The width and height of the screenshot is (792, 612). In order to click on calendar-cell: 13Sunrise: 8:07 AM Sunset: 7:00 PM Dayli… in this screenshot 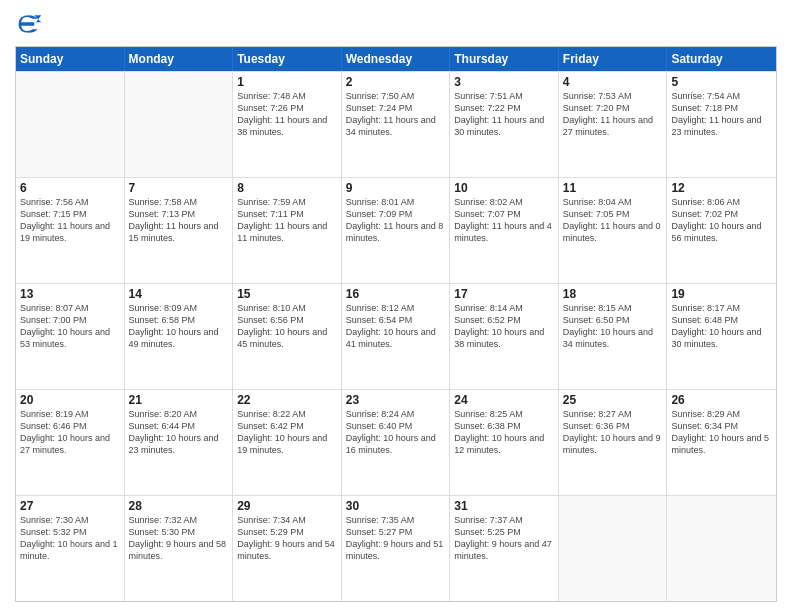, I will do `click(70, 336)`.